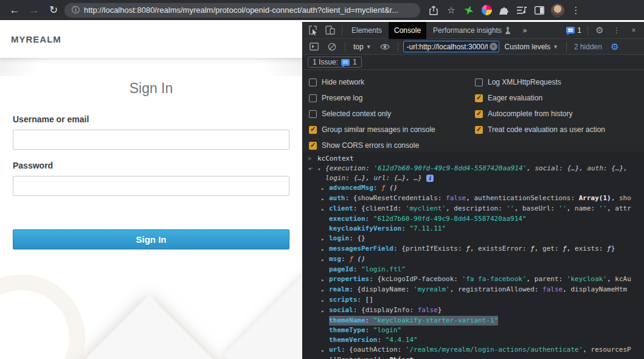 The height and width of the screenshot is (359, 644). Describe the element at coordinates (428, 219) in the screenshot. I see `console-line-text: execution: "612d7b60-90fd-49c9-8dd4-5587…` at that location.